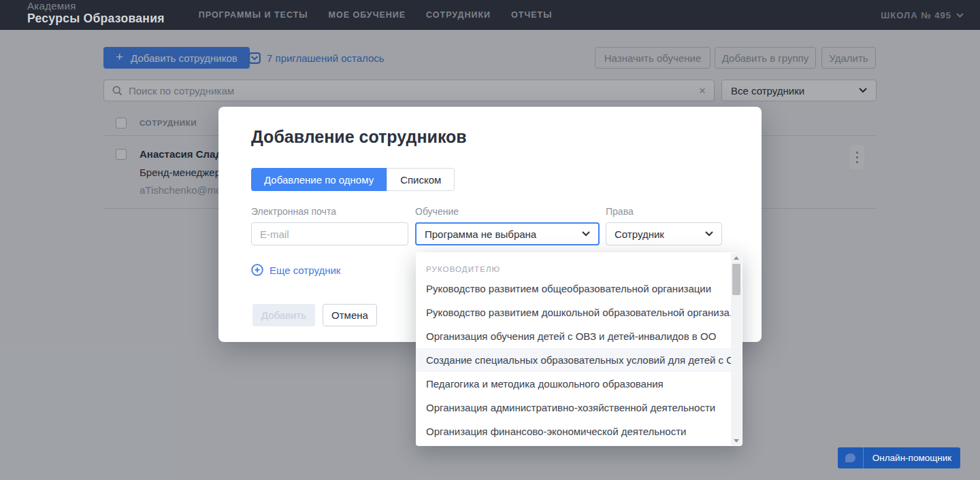 Image resolution: width=980 pixels, height=480 pixels. I want to click on dropdown-item: Педагогика и методика дошкольного образо…, so click(573, 383).